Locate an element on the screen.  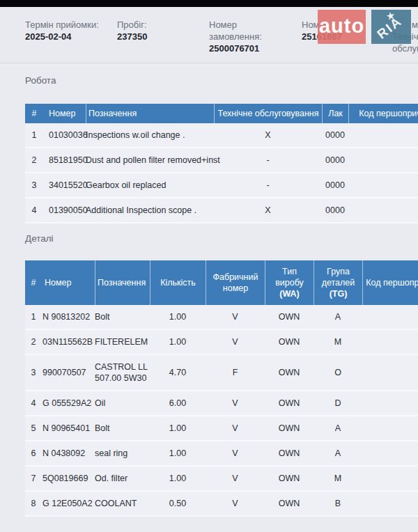
col-header-factory-number: Фабричний номер is located at coordinates (235, 283).